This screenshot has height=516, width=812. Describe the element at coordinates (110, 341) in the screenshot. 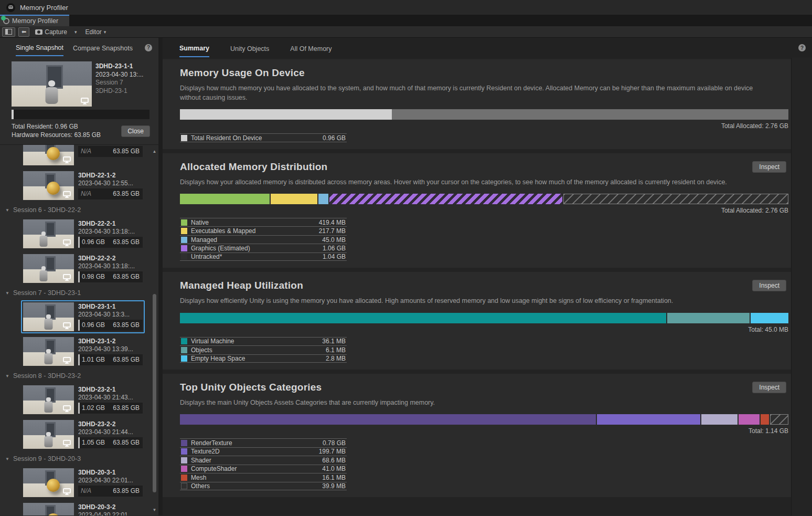

I see `snapshot-name: 3DHD-23-1-2` at that location.